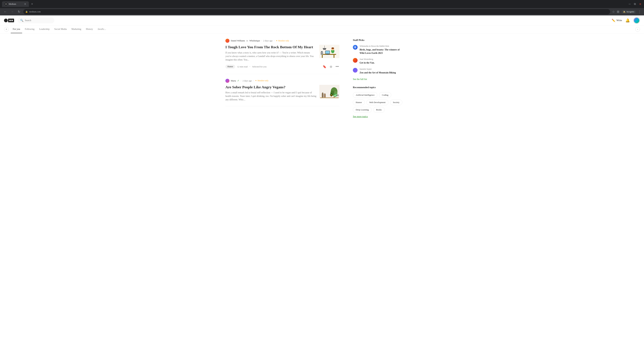 This screenshot has height=362, width=644. What do you see at coordinates (44, 29) in the screenshot?
I see `tab-leadership-label: Leadership` at bounding box center [44, 29].